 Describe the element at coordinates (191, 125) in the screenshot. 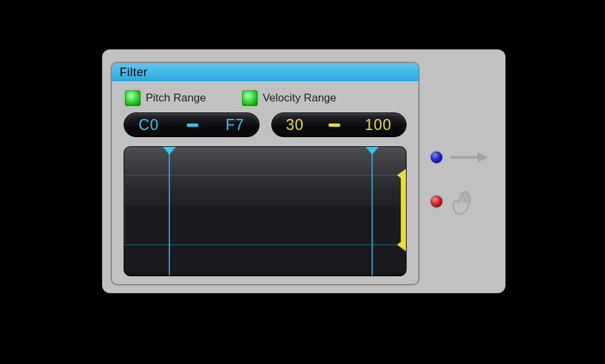

I see `pitch-range-display: C0 F7` at that location.